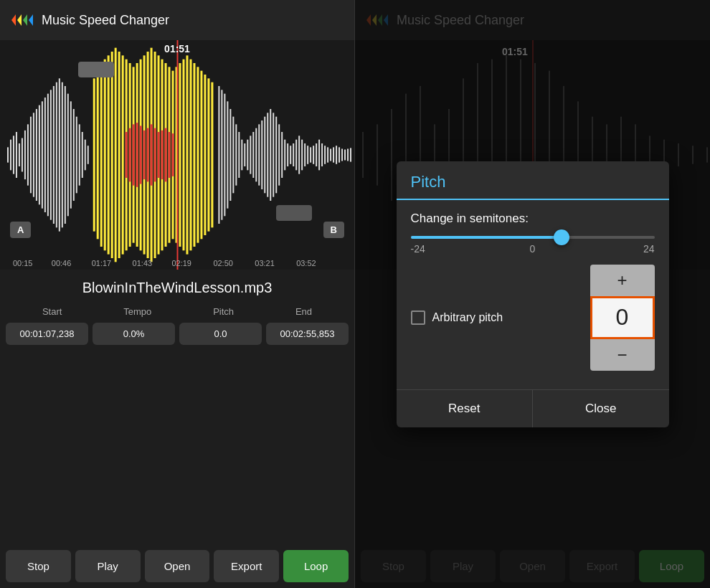 This screenshot has height=588, width=710. What do you see at coordinates (601, 409) in the screenshot?
I see `dialog-close-btn: Close` at bounding box center [601, 409].